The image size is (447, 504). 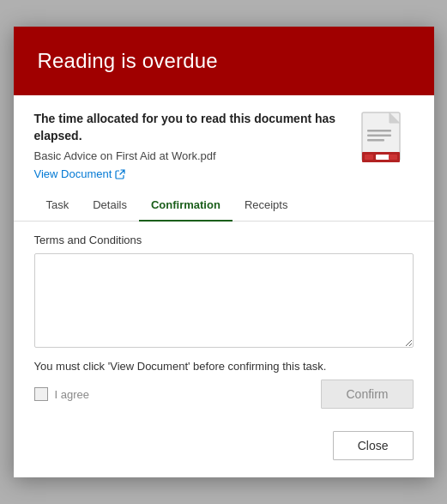 What do you see at coordinates (224, 394) in the screenshot?
I see `agree-row: I agree Confirm` at bounding box center [224, 394].